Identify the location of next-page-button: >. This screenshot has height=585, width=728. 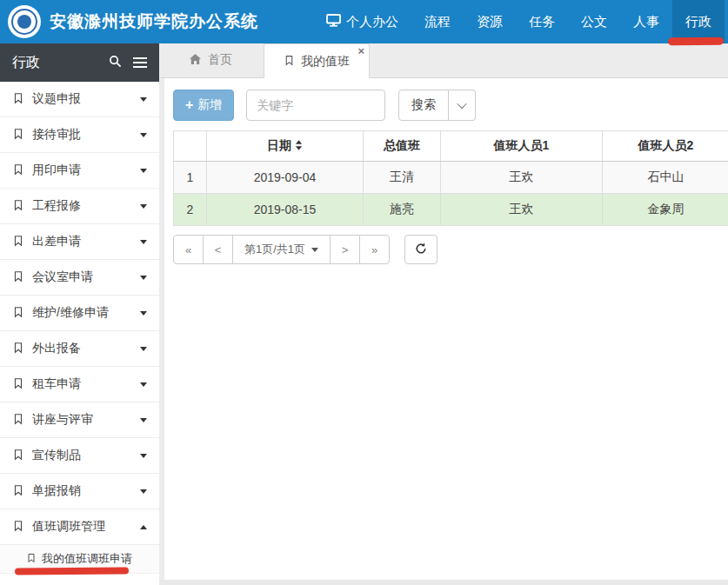
(344, 249).